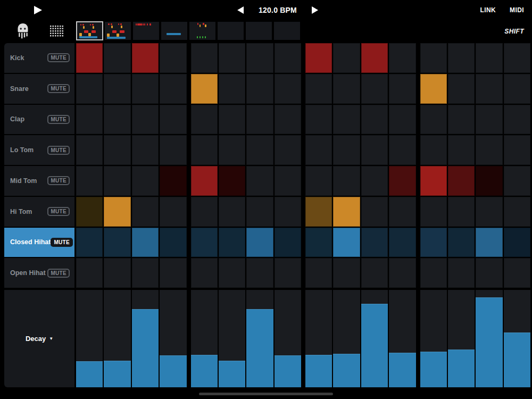 This screenshot has width=532, height=399. What do you see at coordinates (461, 212) in the screenshot?
I see `step-cell-row6-step14` at bounding box center [461, 212].